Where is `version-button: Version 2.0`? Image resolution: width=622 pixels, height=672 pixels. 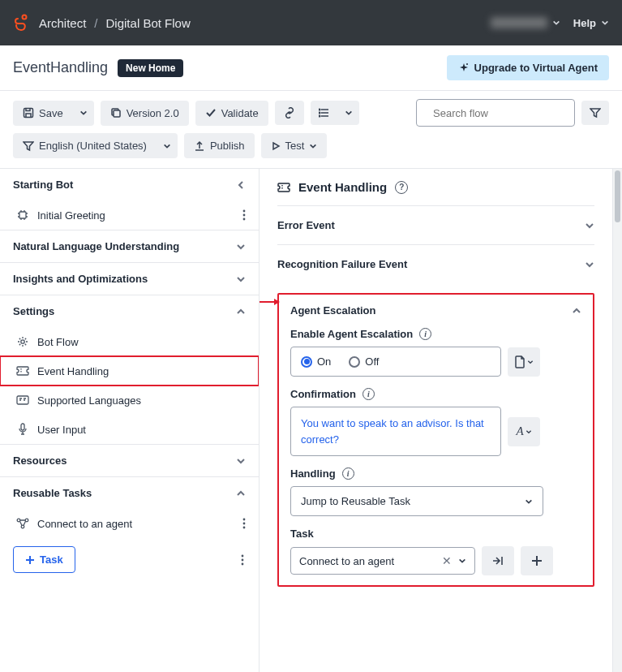 version-button: Version 2.0 is located at coordinates (144, 114).